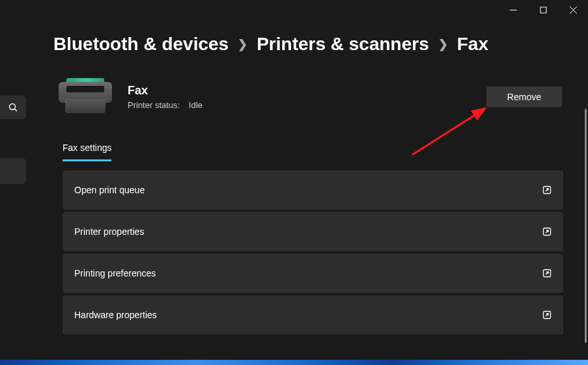 This screenshot has width=588, height=365. I want to click on breadcrumb-current: Fax, so click(473, 44).